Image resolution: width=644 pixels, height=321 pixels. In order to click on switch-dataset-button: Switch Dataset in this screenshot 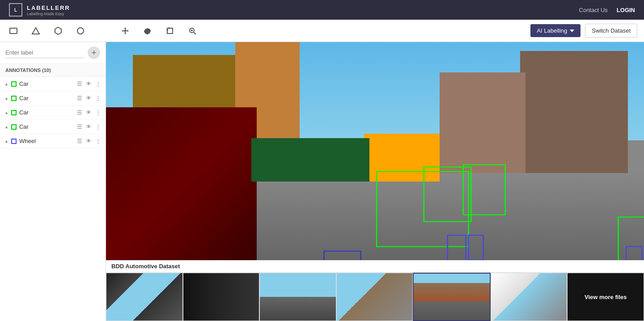, I will do `click(611, 30)`.